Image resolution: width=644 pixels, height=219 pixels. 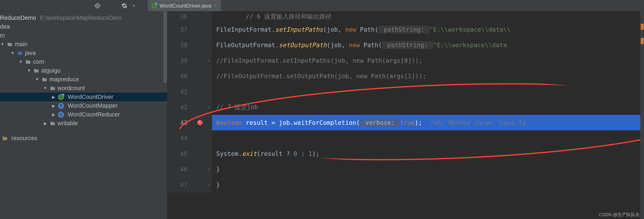 I want to click on code-line-42: 42 ⊟ // 7 提交job, so click(x=406, y=107).